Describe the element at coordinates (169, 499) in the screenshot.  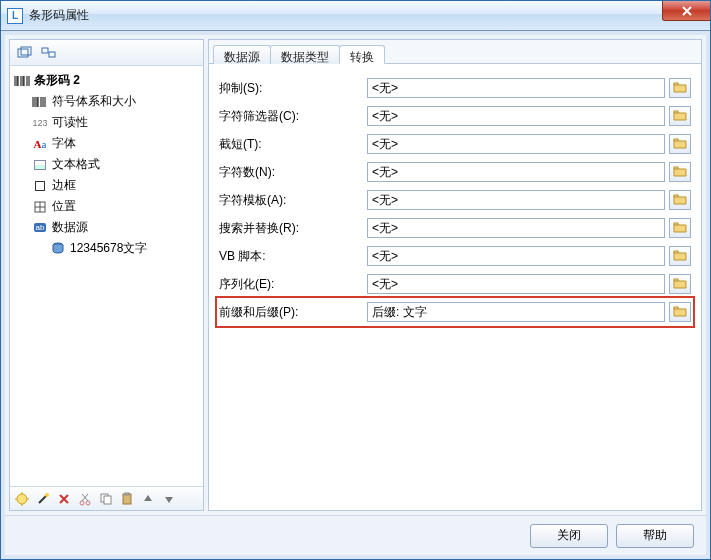
I see `movedown-icon` at that location.